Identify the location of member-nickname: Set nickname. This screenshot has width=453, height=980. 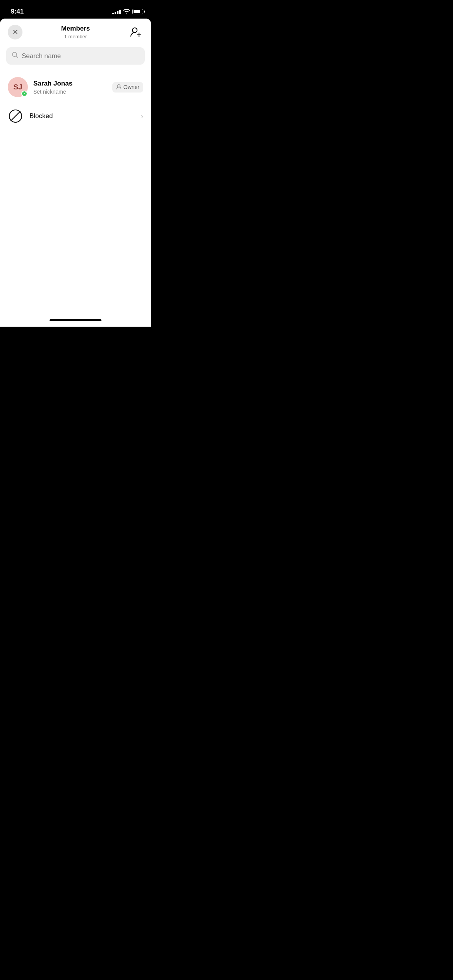
(70, 92).